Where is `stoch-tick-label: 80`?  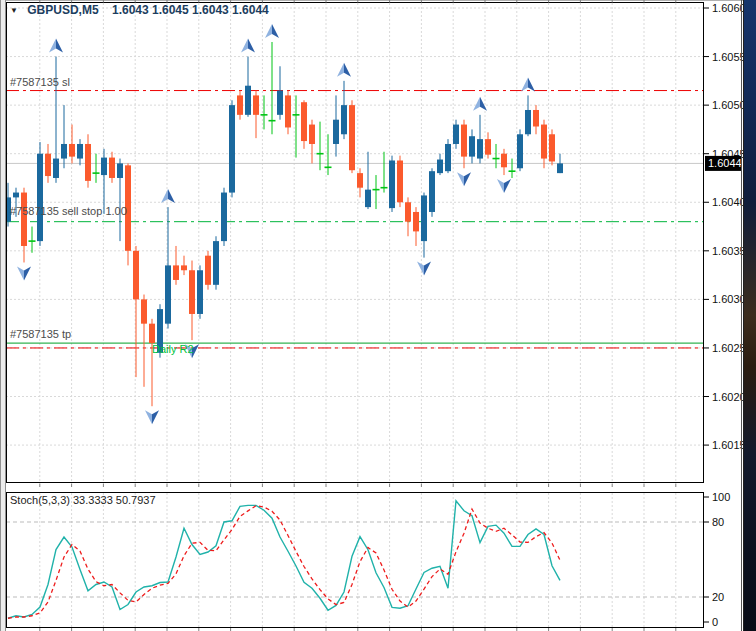 stoch-tick-label: 80 is located at coordinates (718, 522).